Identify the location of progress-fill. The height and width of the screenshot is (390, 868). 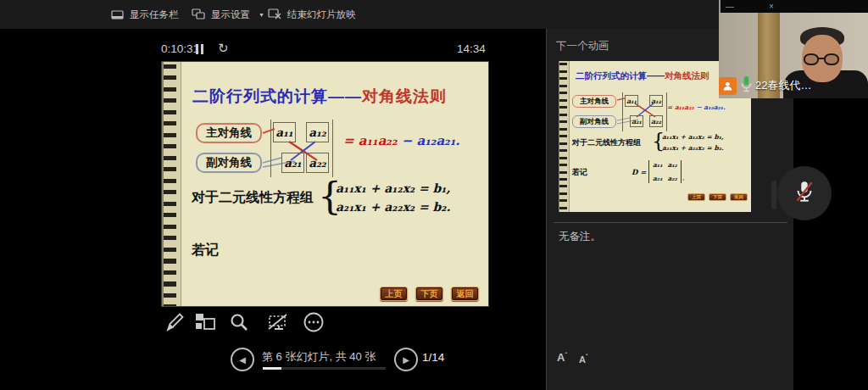
(272, 368).